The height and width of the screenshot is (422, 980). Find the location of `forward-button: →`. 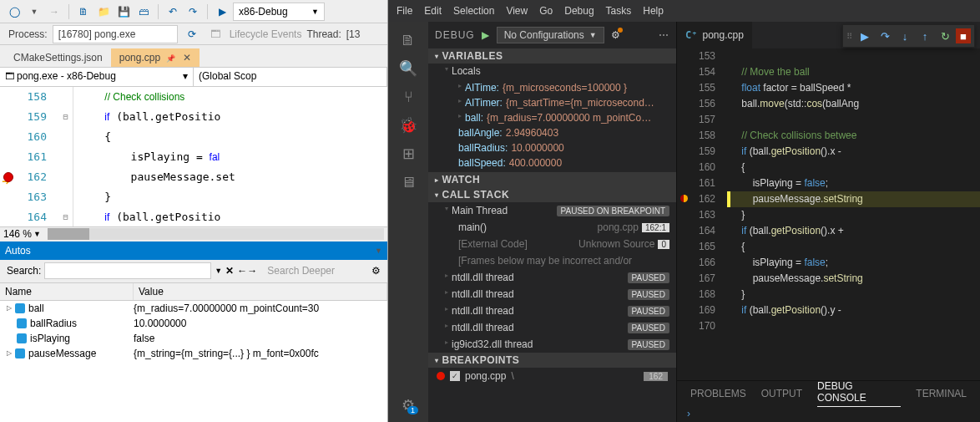

forward-button: → is located at coordinates (54, 12).